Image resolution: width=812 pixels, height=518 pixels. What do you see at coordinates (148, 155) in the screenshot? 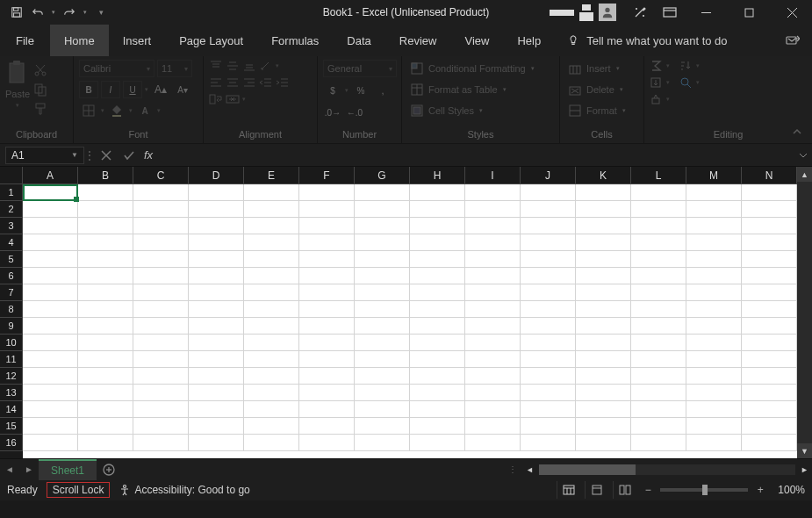
I see `fx-icon: fx` at bounding box center [148, 155].